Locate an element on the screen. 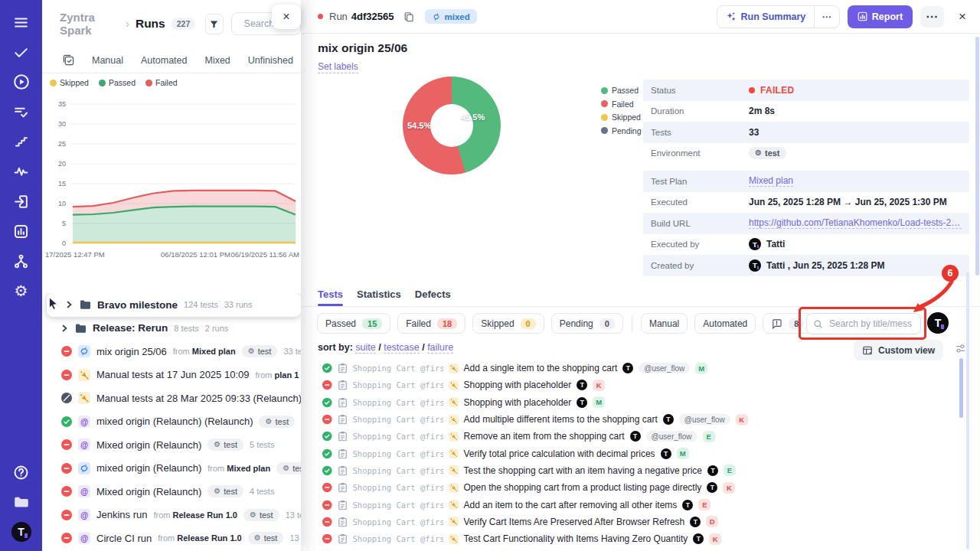 The height and width of the screenshot is (551, 980). run-list-item: Manual tests at 28 Mar 2025 09:33 (Relau… is located at coordinates (172, 398).